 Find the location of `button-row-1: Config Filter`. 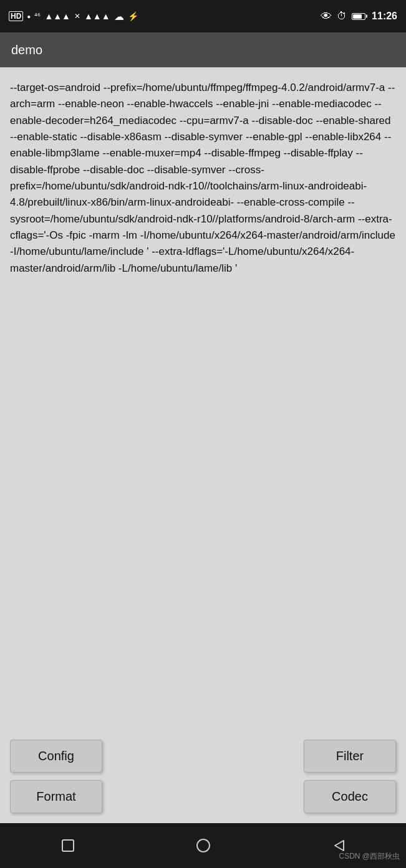

button-row-1: Config Filter is located at coordinates (203, 756).